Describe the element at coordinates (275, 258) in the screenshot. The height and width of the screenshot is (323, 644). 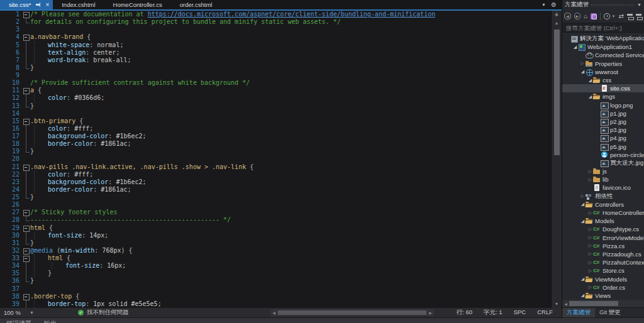
I see `code-line: 33html {` at that location.